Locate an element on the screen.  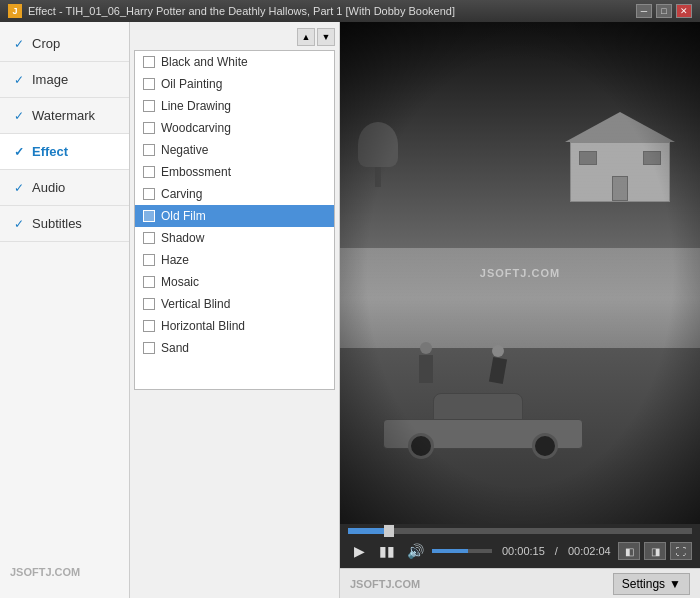
volume-fill is located at coordinates (450, 551).